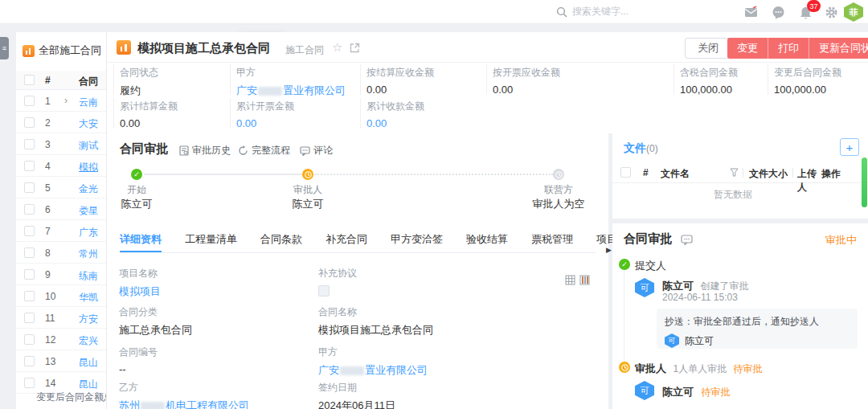  What do you see at coordinates (61, 122) in the screenshot?
I see `table-row: 2大安` at bounding box center [61, 122].